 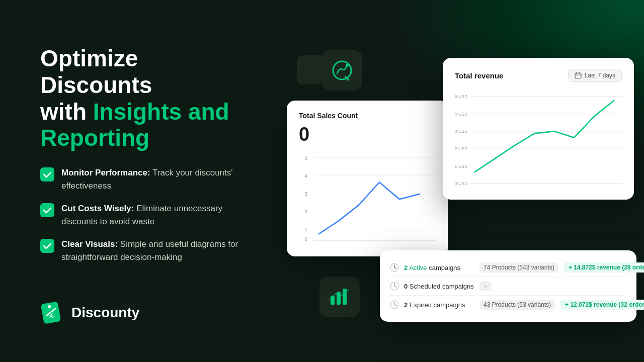 I want to click on svg-text: 1 USD, so click(x=461, y=166).